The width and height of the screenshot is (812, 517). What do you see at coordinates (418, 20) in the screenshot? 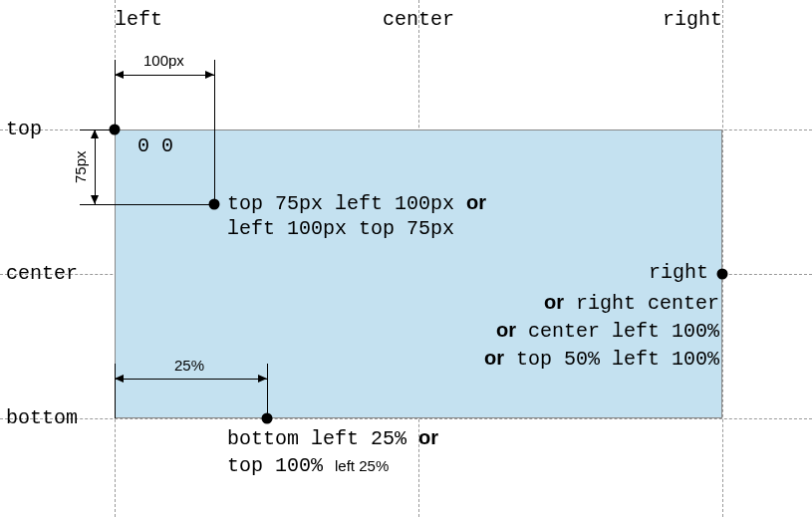
I see `axis-x-center: center` at bounding box center [418, 20].